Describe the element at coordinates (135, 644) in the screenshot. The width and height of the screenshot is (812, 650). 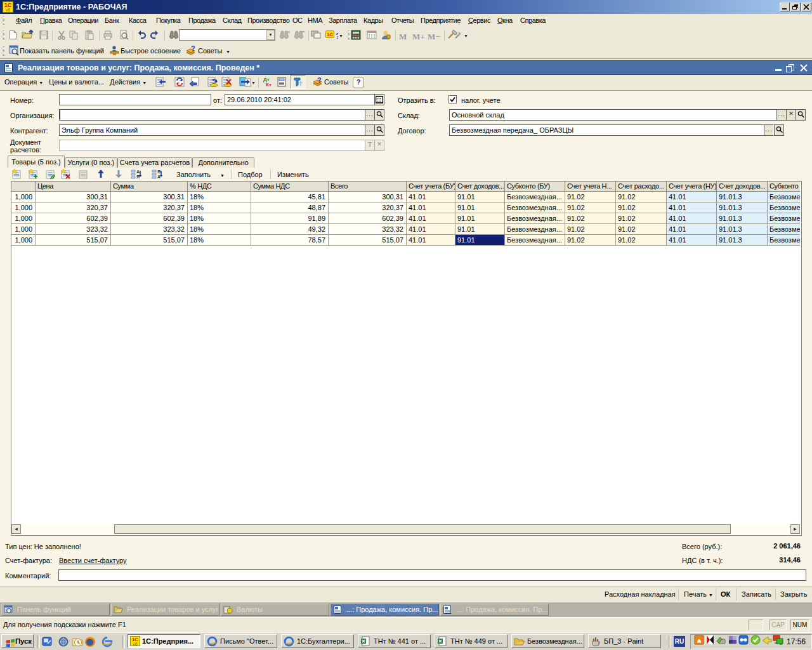
I see `svg-text: v8` at that location.